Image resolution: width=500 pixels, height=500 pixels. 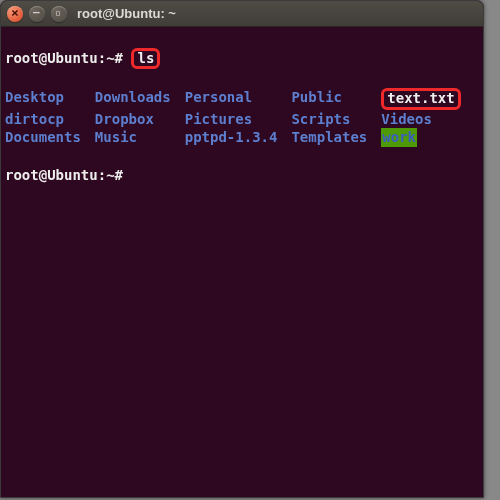 What do you see at coordinates (15, 14) in the screenshot?
I see `close-icon` at bounding box center [15, 14].